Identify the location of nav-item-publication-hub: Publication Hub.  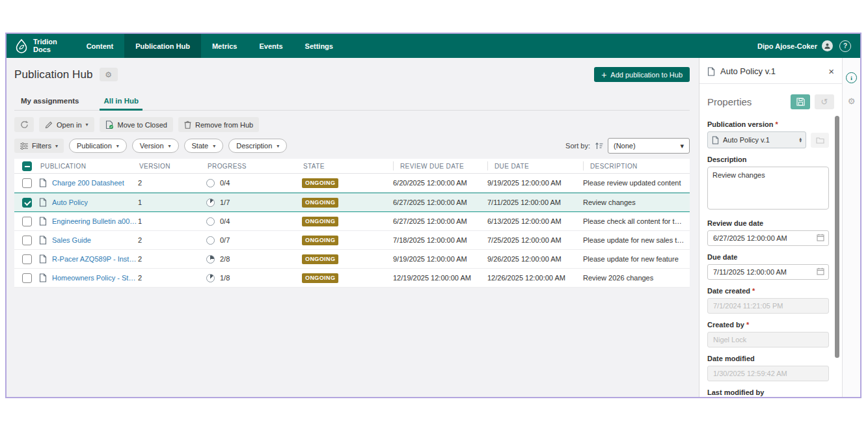
(163, 46).